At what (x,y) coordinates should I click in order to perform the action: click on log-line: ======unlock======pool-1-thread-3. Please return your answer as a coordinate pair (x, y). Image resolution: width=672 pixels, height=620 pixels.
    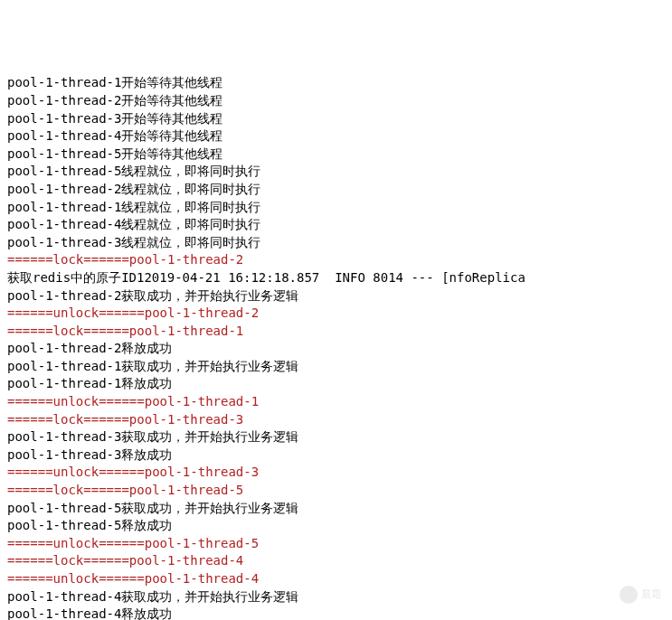
    Looking at the image, I should click on (336, 473).